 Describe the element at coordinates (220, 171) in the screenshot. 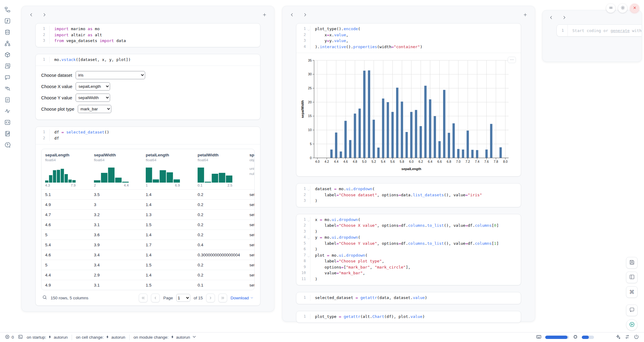

I see `column-header-petalWidth: petalWidthfloat640.12.5` at that location.